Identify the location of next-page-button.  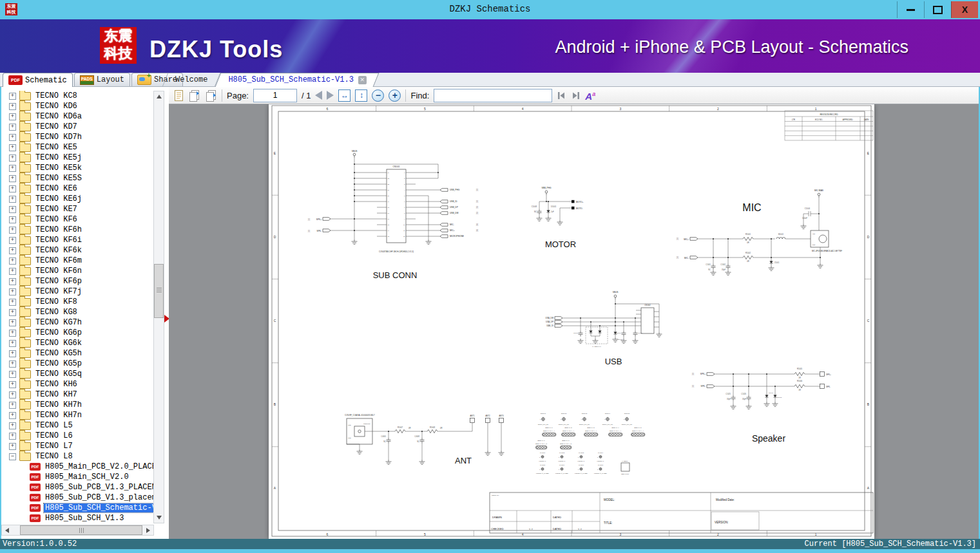
(330, 95).